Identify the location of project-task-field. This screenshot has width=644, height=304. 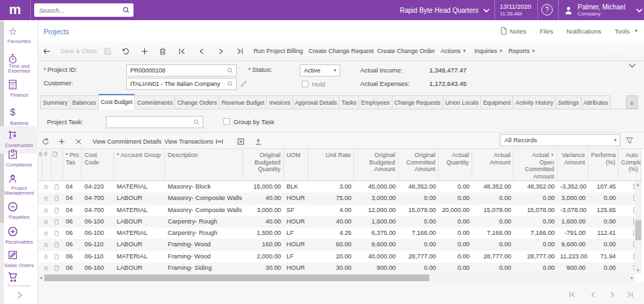
(154, 122).